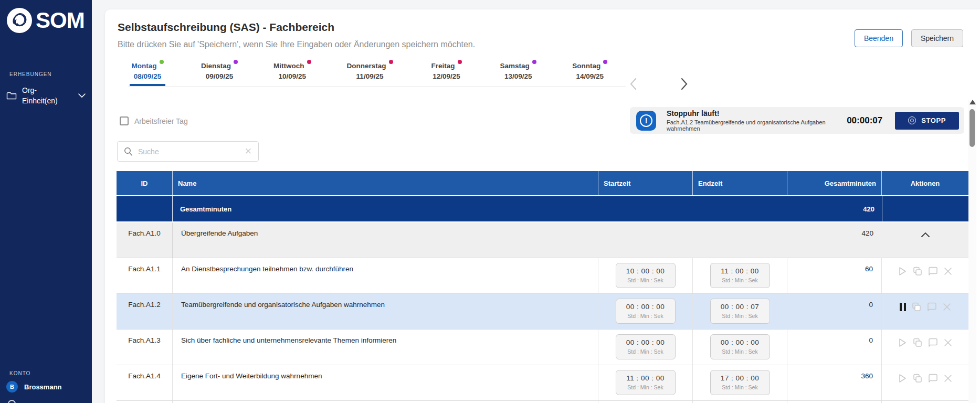  Describe the element at coordinates (865, 121) in the screenshot. I see `stopwatch-timer: 00:00:07` at that location.